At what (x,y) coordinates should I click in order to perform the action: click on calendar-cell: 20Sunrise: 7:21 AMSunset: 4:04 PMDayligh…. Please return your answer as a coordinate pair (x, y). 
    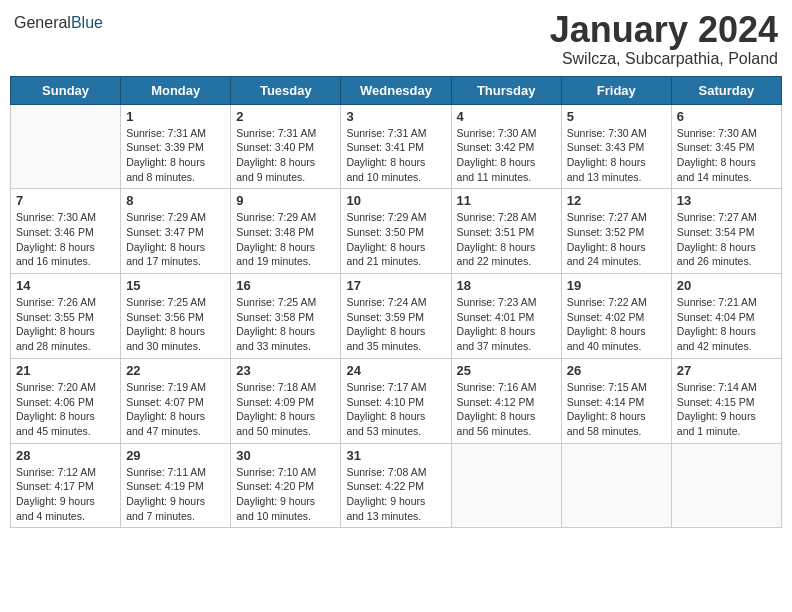
    Looking at the image, I should click on (726, 316).